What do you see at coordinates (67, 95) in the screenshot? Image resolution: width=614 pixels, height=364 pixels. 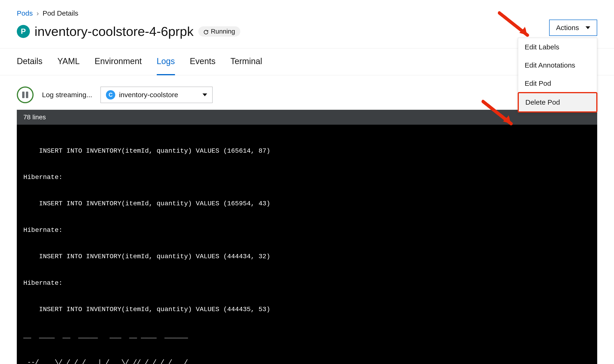 I see `log-streaming-label: Log streaming...` at bounding box center [67, 95].